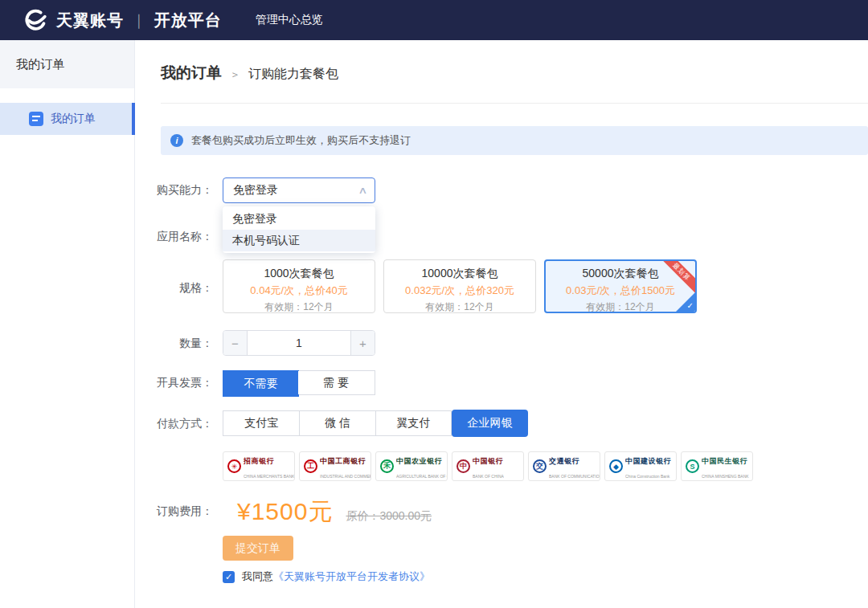  I want to click on bank-boc: 中 中国银行 BANK OF CHINA, so click(488, 466).